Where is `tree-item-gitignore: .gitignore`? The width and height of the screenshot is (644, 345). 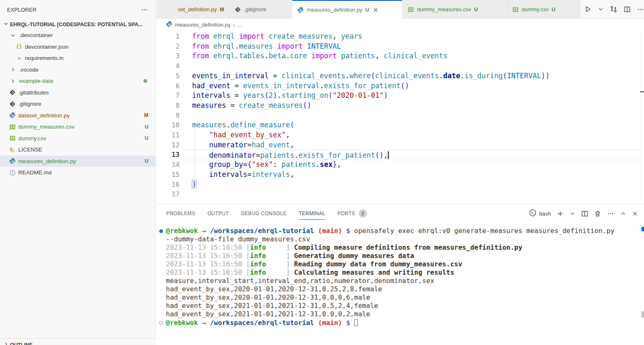
tree-item-gitignore: .gitignore is located at coordinates (78, 104).